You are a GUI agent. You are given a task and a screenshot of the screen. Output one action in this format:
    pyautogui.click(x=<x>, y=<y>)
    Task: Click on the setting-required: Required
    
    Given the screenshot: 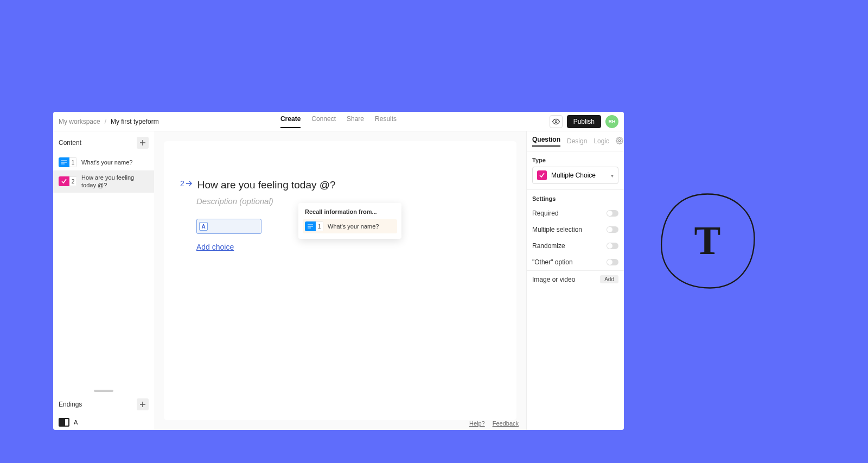 What is the action you would take?
    pyautogui.click(x=575, y=213)
    